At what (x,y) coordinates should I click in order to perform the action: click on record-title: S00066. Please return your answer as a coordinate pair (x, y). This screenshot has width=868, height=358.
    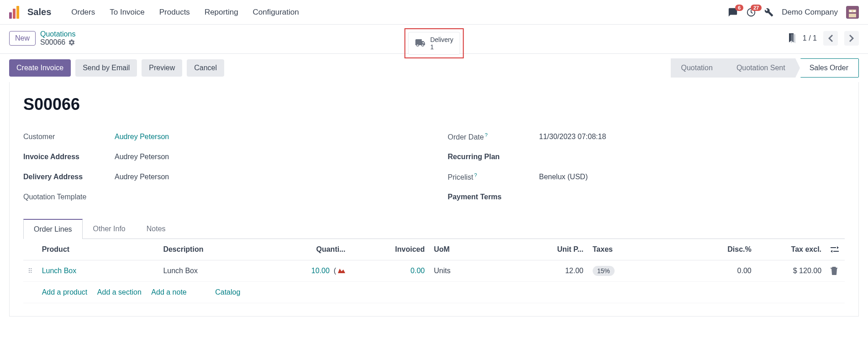
    Looking at the image, I should click on (434, 104).